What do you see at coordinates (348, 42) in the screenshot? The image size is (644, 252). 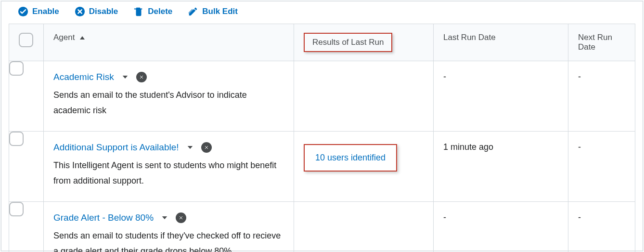 I see `highlight-box-header: Results of Last Run` at bounding box center [348, 42].